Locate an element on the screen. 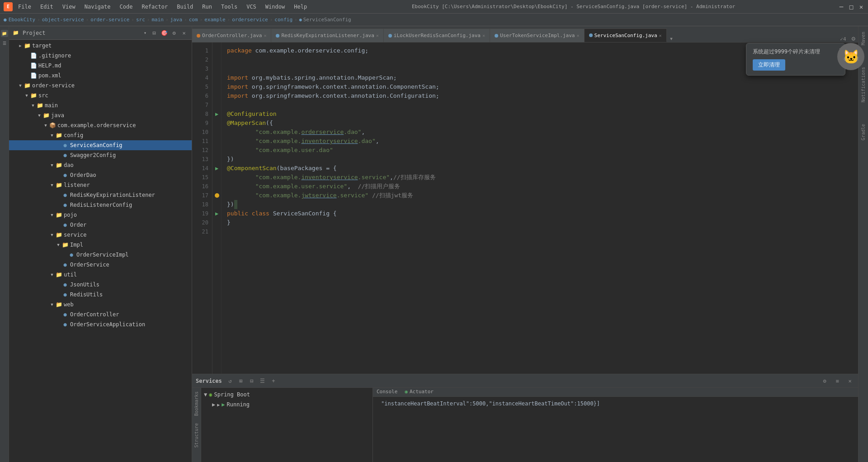 The width and height of the screenshot is (868, 462). bottom-close-button: ✕ is located at coordinates (850, 381).